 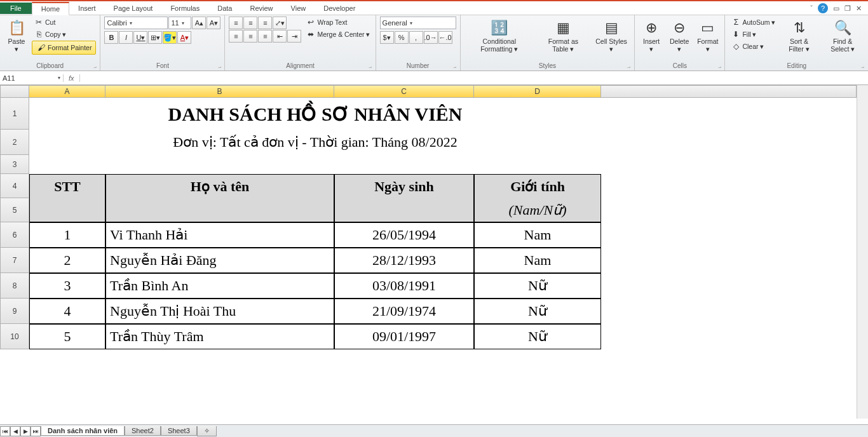 I want to click on help-icon: ?, so click(x=823, y=8).